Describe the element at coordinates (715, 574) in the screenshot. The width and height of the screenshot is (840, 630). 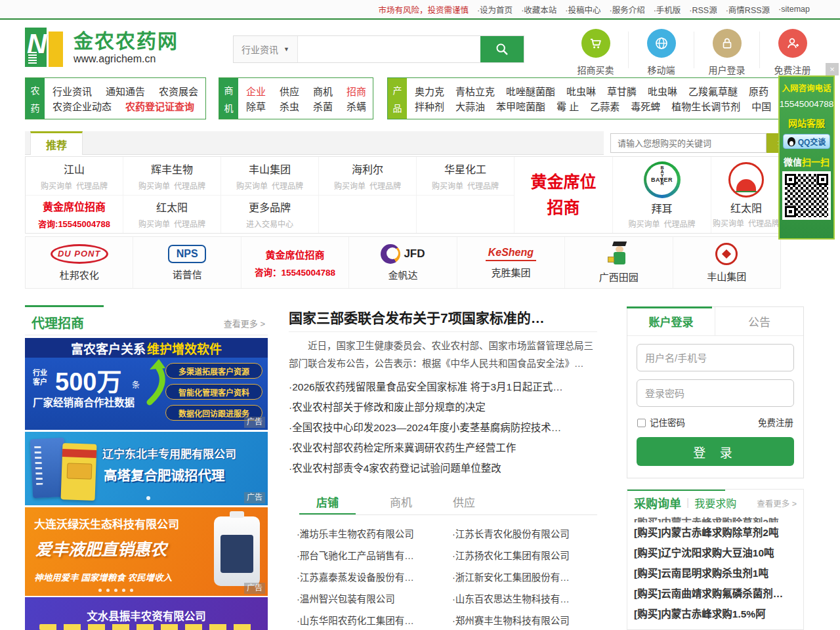
I see `purchase-item: [购买]云南昆明求购杀虫剂1吨` at that location.